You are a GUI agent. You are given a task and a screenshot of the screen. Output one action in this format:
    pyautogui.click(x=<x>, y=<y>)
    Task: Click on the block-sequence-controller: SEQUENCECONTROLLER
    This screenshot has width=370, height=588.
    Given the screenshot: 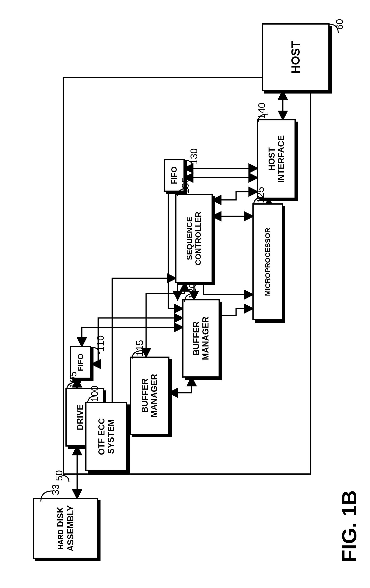 What is the action you would take?
    pyautogui.click(x=194, y=239)
    